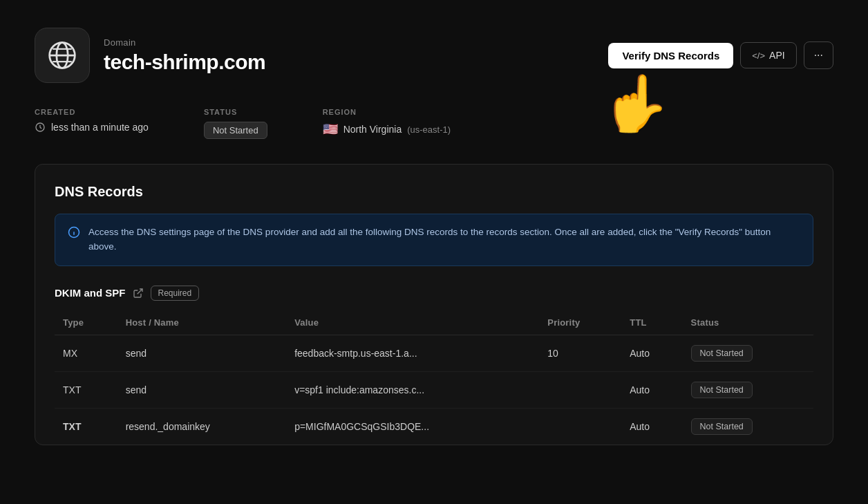 This screenshot has height=504, width=868. I want to click on cell-host-1: send, so click(202, 390).